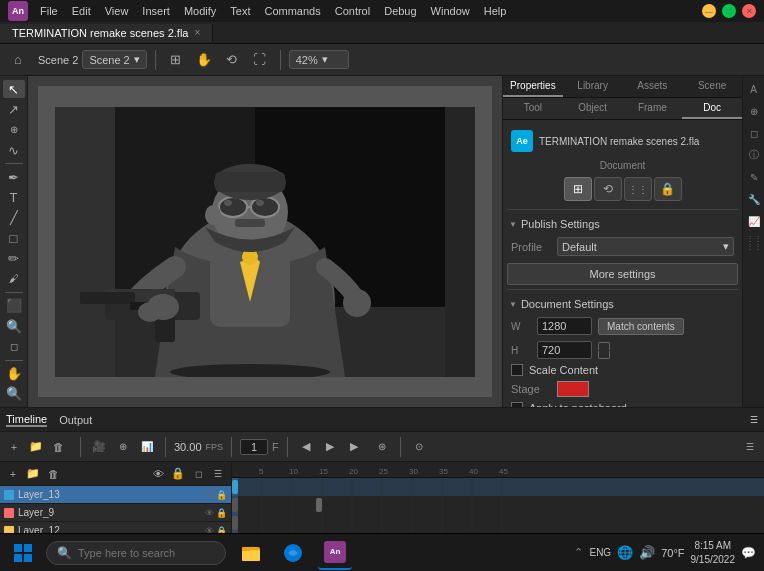 The width and height of the screenshot is (764, 571). I want to click on outline-all-btn: ◻, so click(198, 474).